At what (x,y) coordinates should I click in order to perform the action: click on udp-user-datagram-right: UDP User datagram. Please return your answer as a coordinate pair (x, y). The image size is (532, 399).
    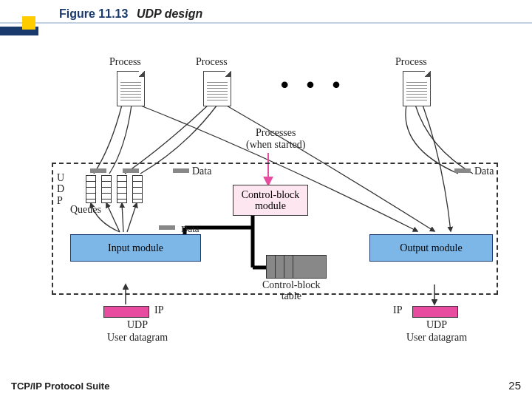
    Looking at the image, I should click on (437, 332).